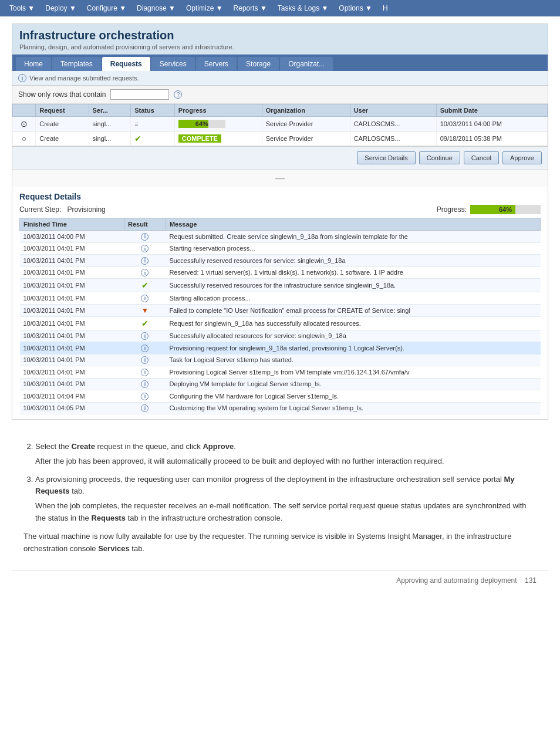  I want to click on log-row: 10/03/2011 04:01 PMiStarting allocation …, so click(281, 298).